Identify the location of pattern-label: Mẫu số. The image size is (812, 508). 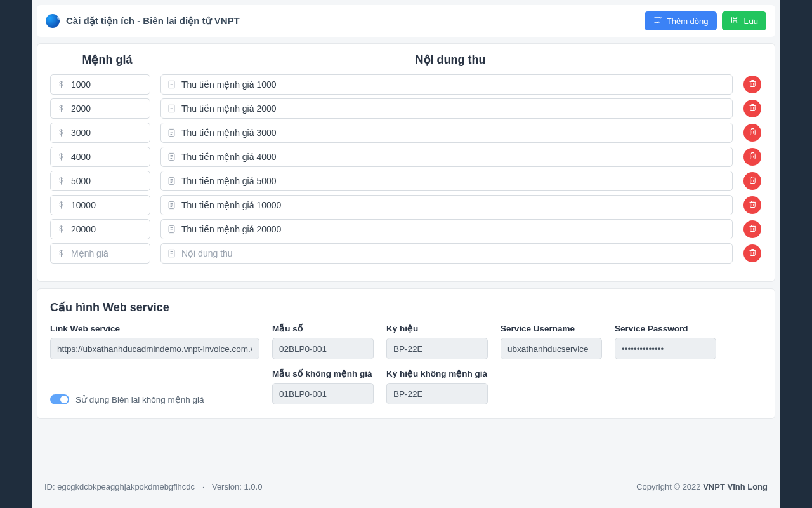
(323, 328).